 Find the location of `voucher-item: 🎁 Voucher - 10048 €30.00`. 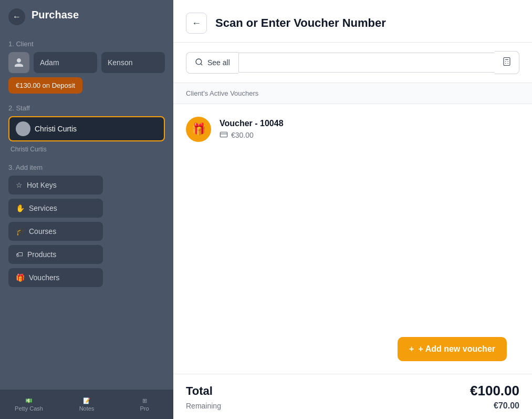

voucher-item: 🎁 Voucher - 10048 €30.00 is located at coordinates (353, 129).